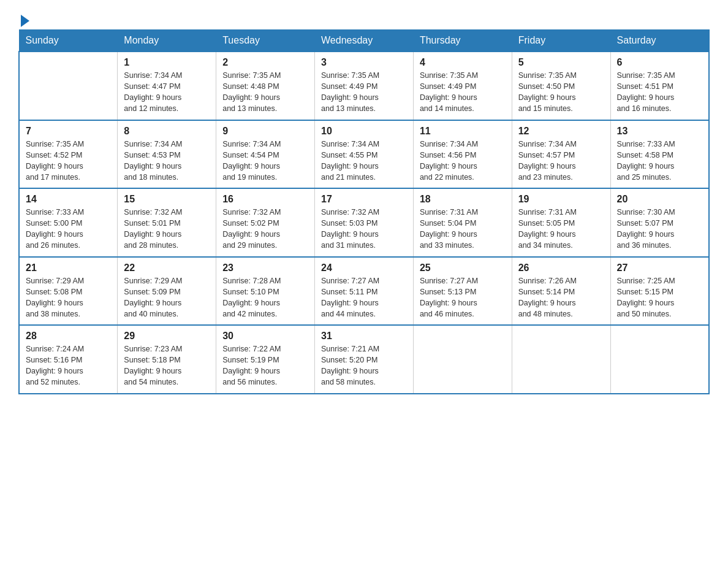 This screenshot has width=728, height=563. Describe the element at coordinates (69, 336) in the screenshot. I see `day-number: 28` at that location.